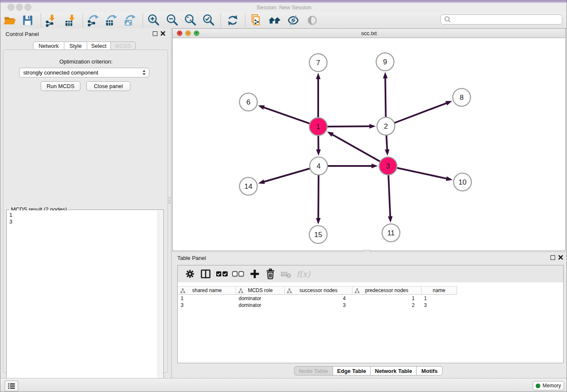  What do you see at coordinates (548, 386) in the screenshot?
I see `memory-button: Memory` at bounding box center [548, 386].